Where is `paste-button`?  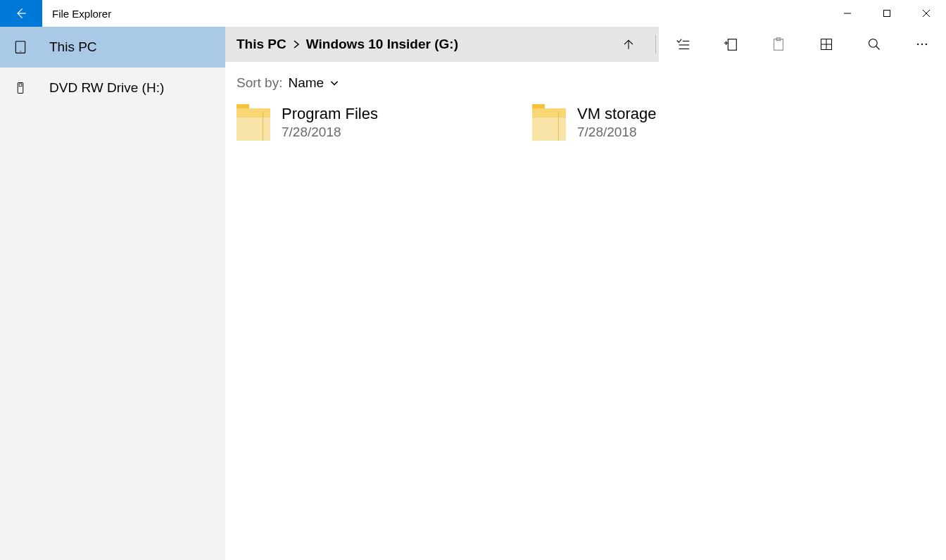 paste-button is located at coordinates (778, 44).